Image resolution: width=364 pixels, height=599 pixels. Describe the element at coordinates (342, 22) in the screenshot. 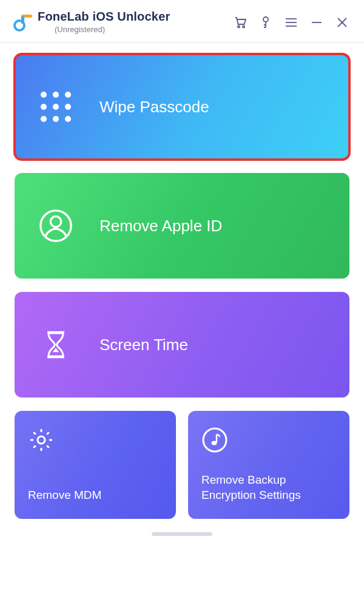

I see `close-icon` at that location.